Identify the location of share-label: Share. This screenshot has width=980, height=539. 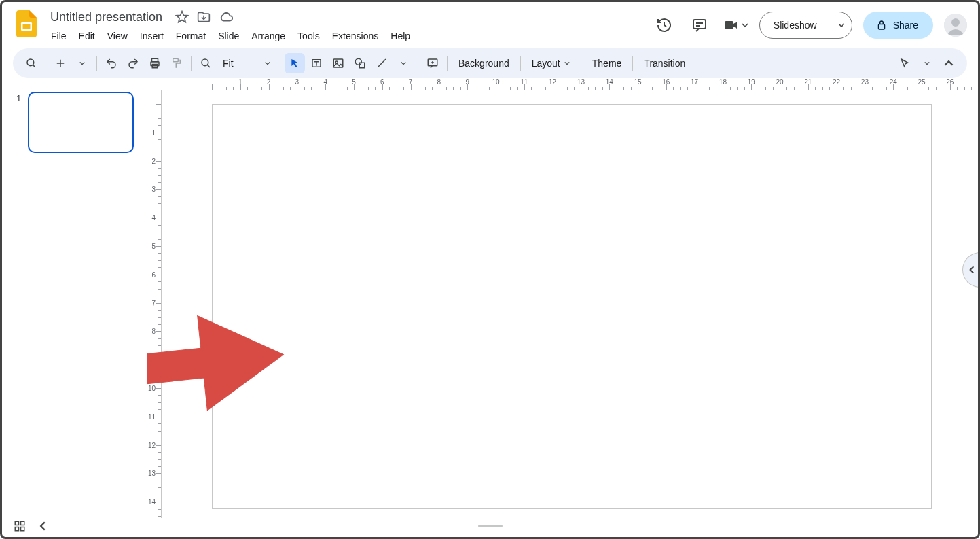
(906, 25).